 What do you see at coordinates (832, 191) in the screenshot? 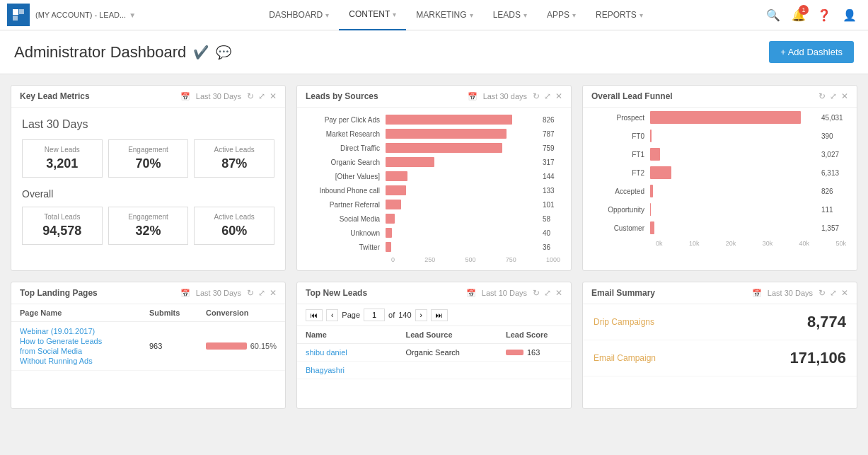
I see `funnel-value: 826` at bounding box center [832, 191].